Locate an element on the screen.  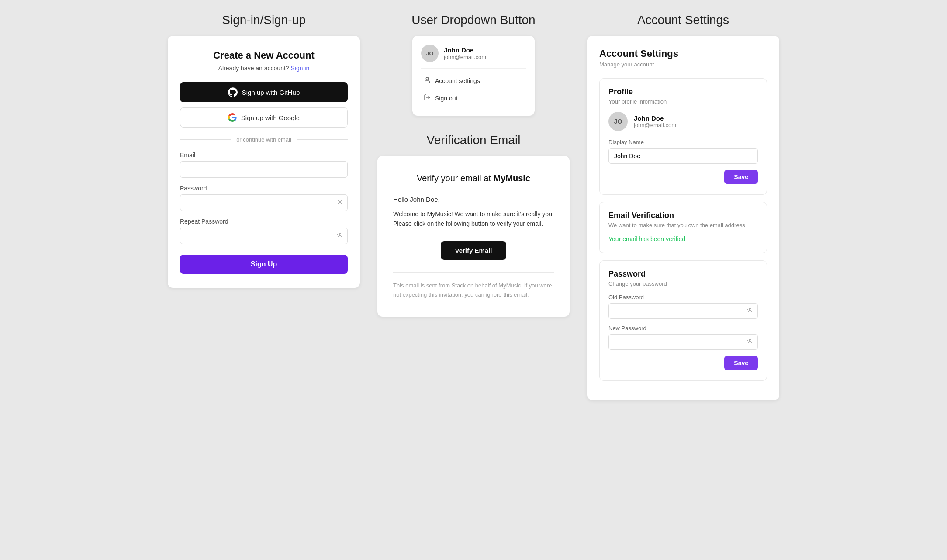
password-section: Password Change your password Old Passwo… is located at coordinates (683, 321).